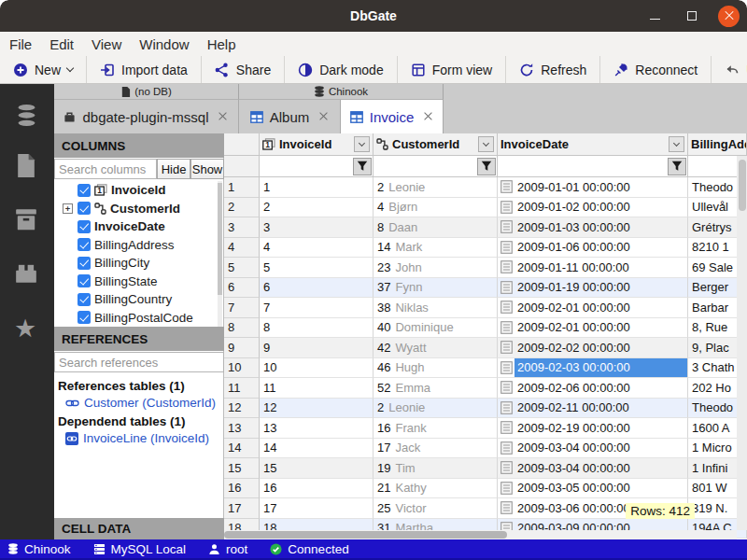  I want to click on row-number-cell: 6, so click(242, 288).